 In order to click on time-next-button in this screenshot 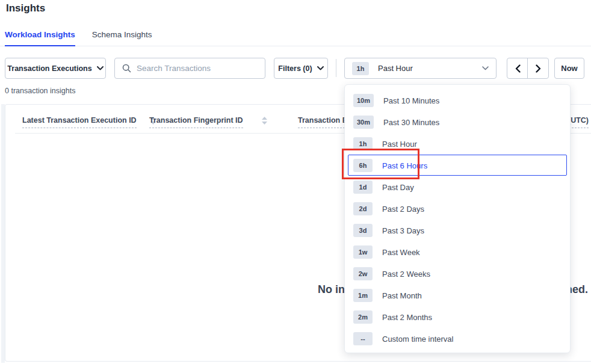, I will do `click(538, 69)`.